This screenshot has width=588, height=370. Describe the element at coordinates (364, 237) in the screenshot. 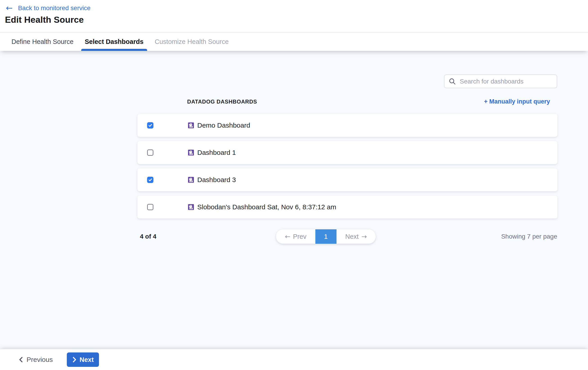

I see `arrow-right-icon: →` at that location.